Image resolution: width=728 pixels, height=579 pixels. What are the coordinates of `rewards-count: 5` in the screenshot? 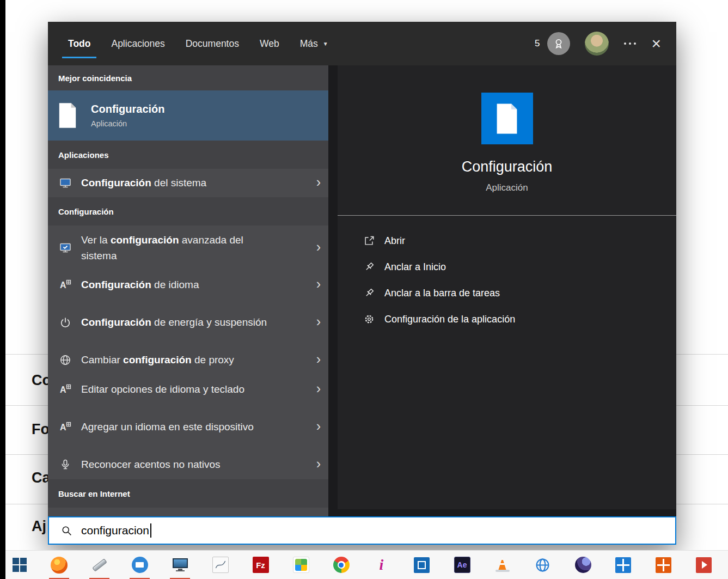 It's located at (537, 44).